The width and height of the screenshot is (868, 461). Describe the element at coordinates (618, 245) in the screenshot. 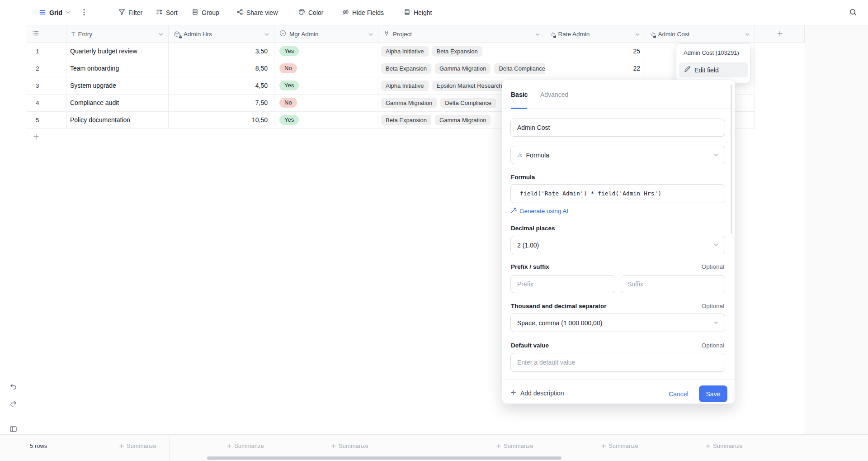

I see `decimal-places-select: 2 (1.00)` at that location.